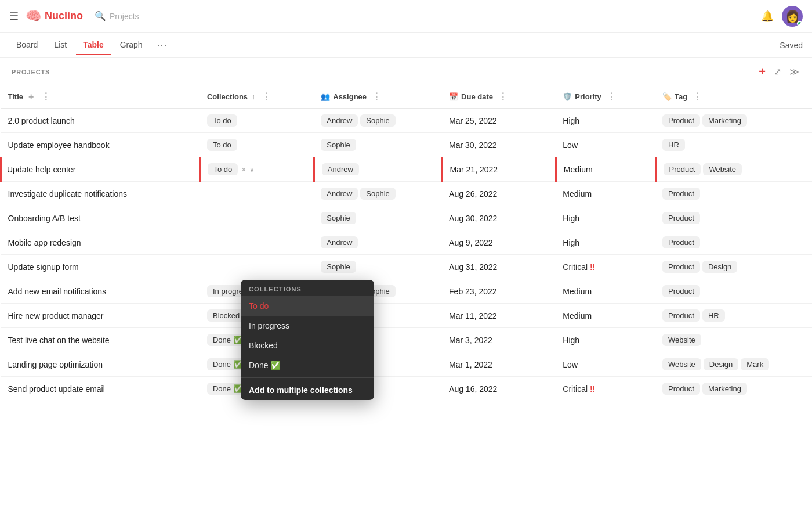  I want to click on cell-collection: To do×∨, so click(257, 170).